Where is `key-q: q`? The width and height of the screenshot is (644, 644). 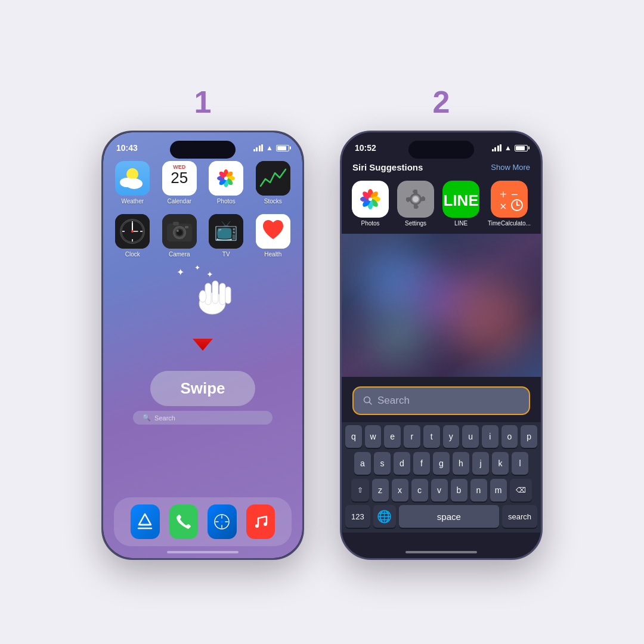 key-q: q is located at coordinates (354, 436).